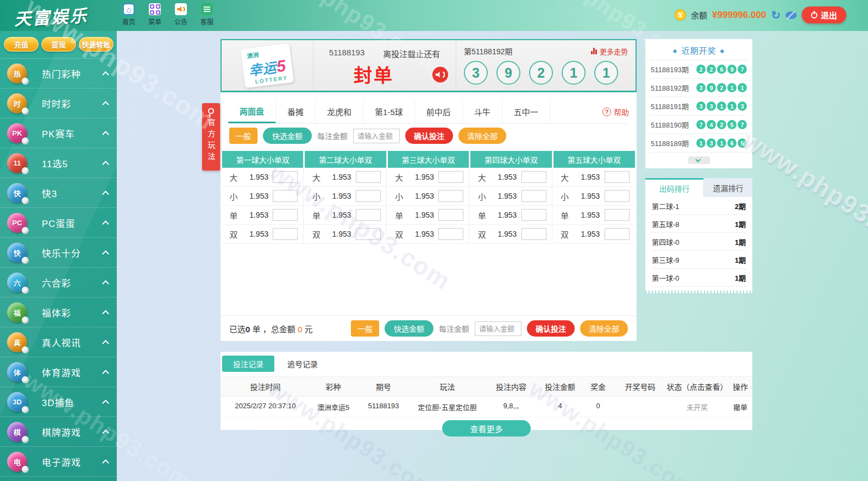 The image size is (868, 481). I want to click on sidebar-item-slots: 电 电子游戏, so click(59, 461).